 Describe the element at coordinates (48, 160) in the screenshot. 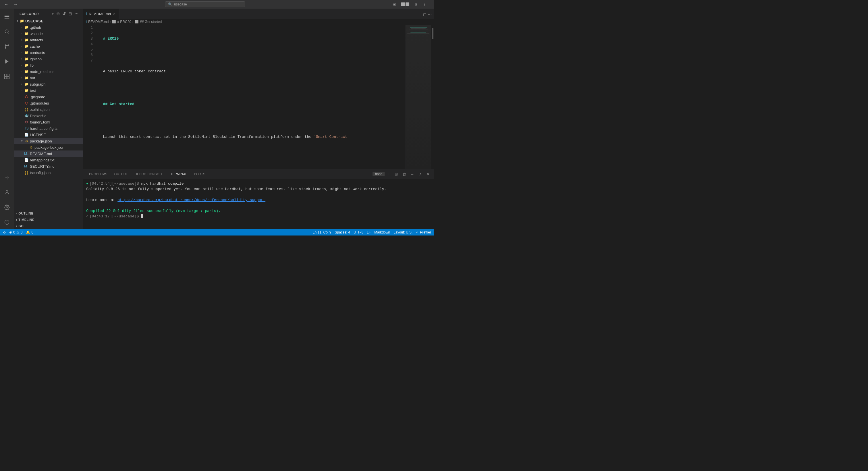

I see `sidebar-item-remappings: 📄 remappings.txt` at that location.